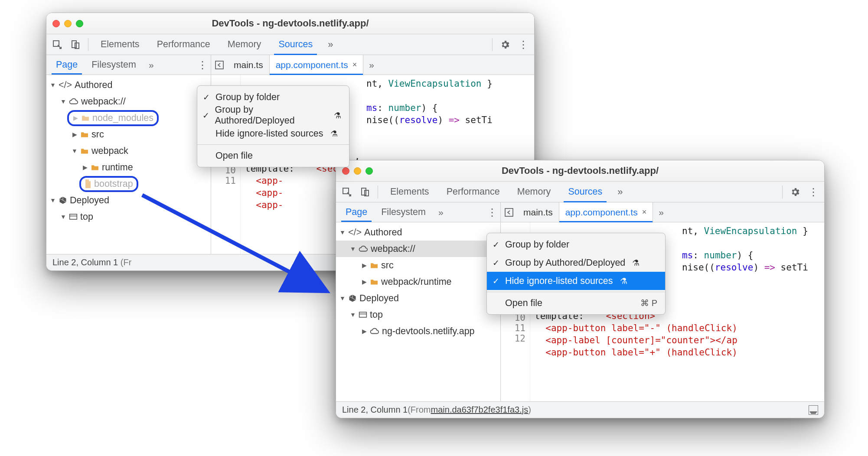  I want to click on tree-deployed: ▼Deployed, so click(418, 298).